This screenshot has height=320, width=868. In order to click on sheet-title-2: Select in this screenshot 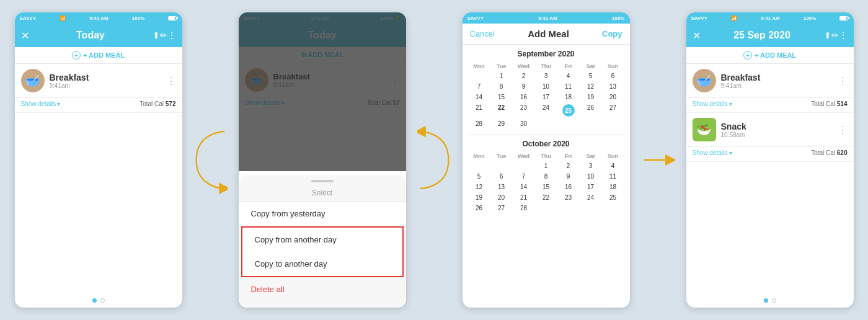, I will do `click(322, 193)`.